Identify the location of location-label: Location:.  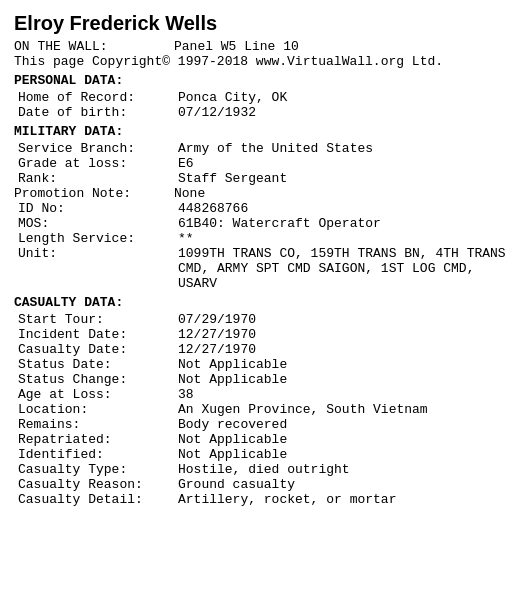
(98, 410).